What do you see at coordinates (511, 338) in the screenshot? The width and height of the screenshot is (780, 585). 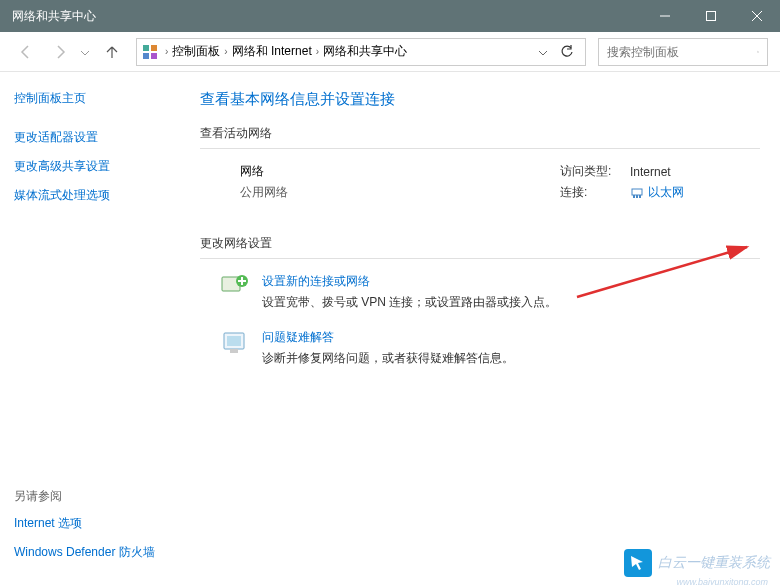 I see `troubleshoot-link: 问题疑难解答` at bounding box center [511, 338].